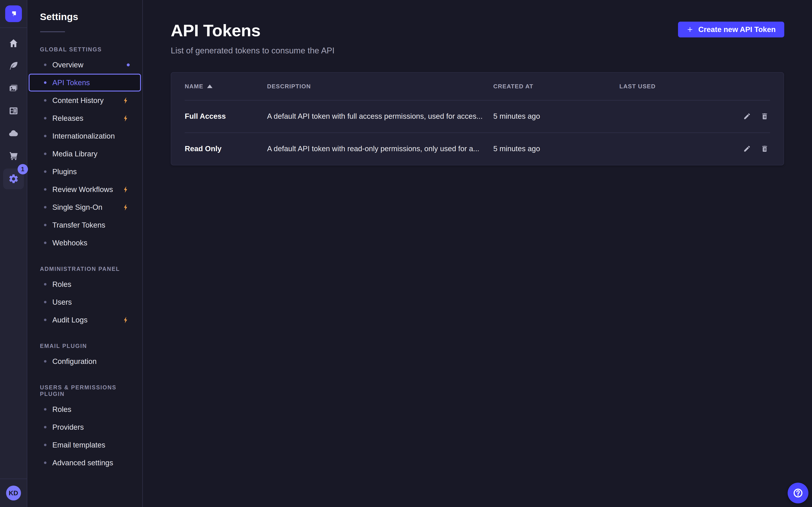 The width and height of the screenshot is (812, 507). I want to click on content-manager-feather-icon, so click(13, 66).